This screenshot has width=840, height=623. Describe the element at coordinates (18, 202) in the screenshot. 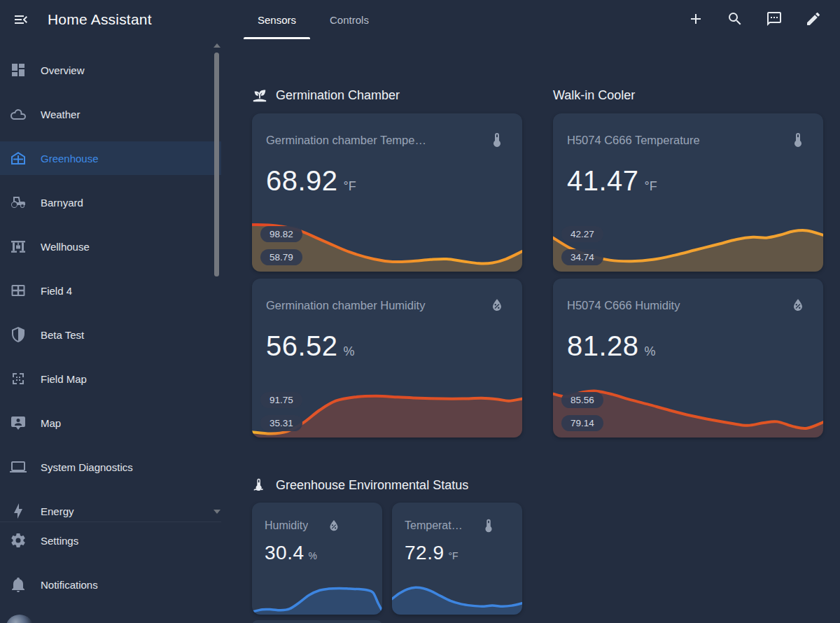

I see `tractor-icon` at that location.